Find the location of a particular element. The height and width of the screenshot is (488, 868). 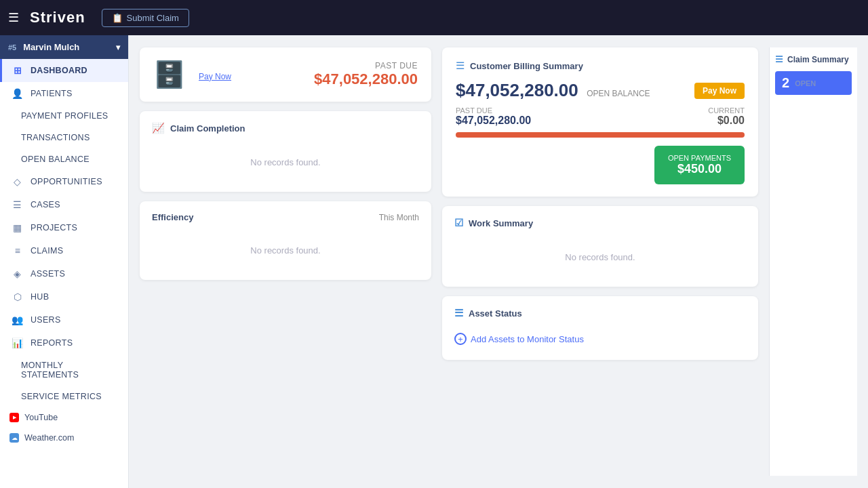

submit-claim-label: Submit Claim is located at coordinates (153, 18).